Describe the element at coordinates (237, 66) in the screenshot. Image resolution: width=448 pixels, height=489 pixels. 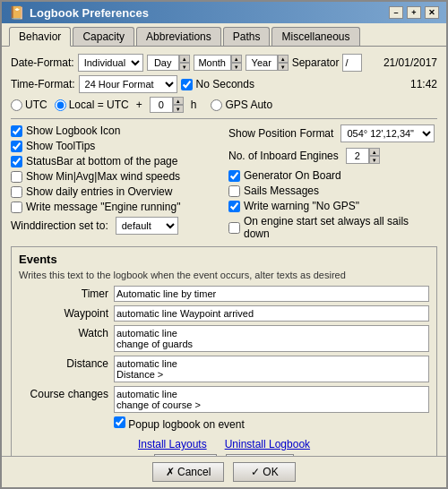
I see `month-down-btn: ▼` at that location.